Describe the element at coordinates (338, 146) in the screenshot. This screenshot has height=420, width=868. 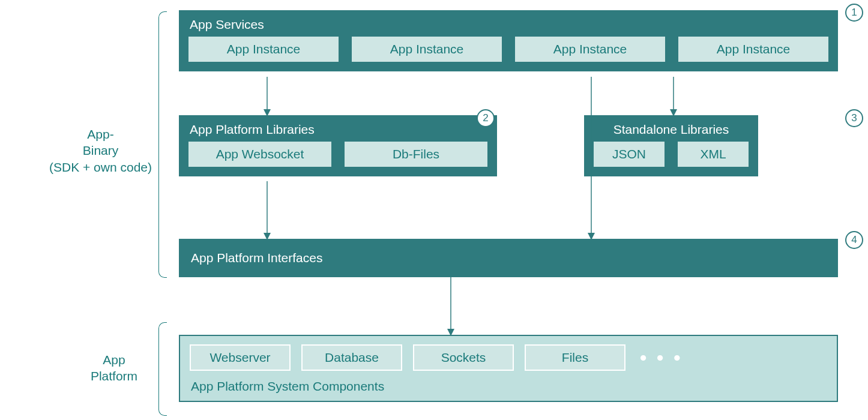
I see `box-platform-libraries: App Platform Libraries App Websocket Db-…` at that location.